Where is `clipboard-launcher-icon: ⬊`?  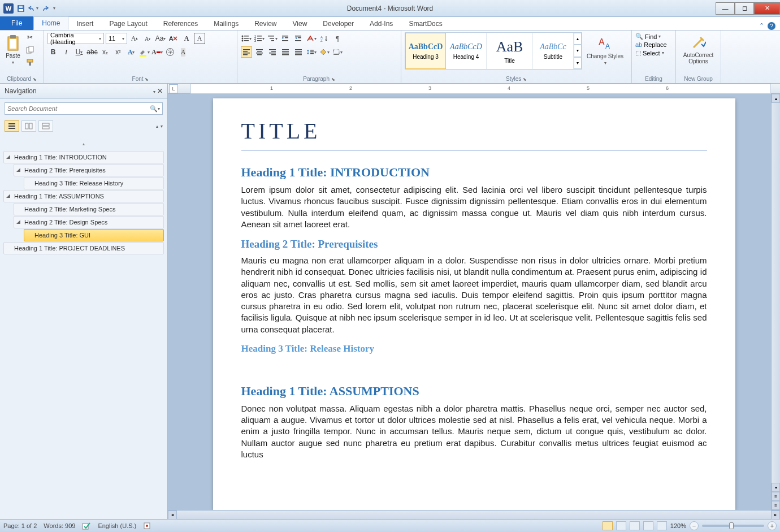 clipboard-launcher-icon: ⬊ is located at coordinates (35, 79).